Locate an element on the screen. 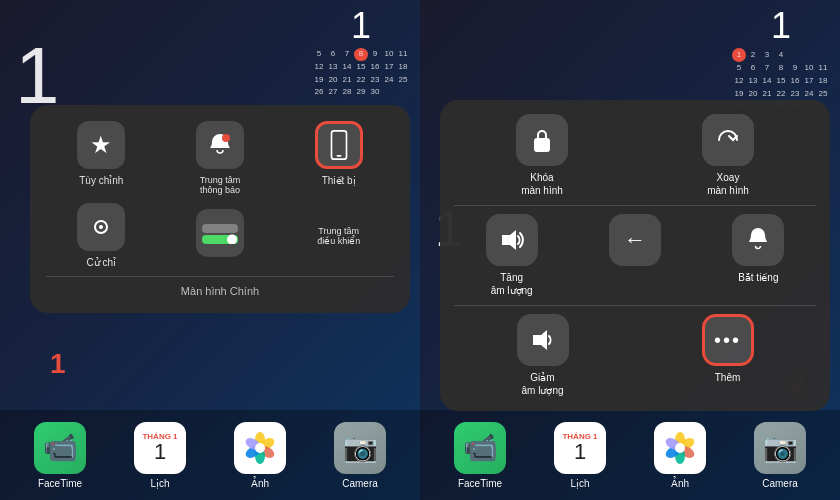 The height and width of the screenshot is (500, 840). lich-icon: THÁNG 1 1 is located at coordinates (160, 448).